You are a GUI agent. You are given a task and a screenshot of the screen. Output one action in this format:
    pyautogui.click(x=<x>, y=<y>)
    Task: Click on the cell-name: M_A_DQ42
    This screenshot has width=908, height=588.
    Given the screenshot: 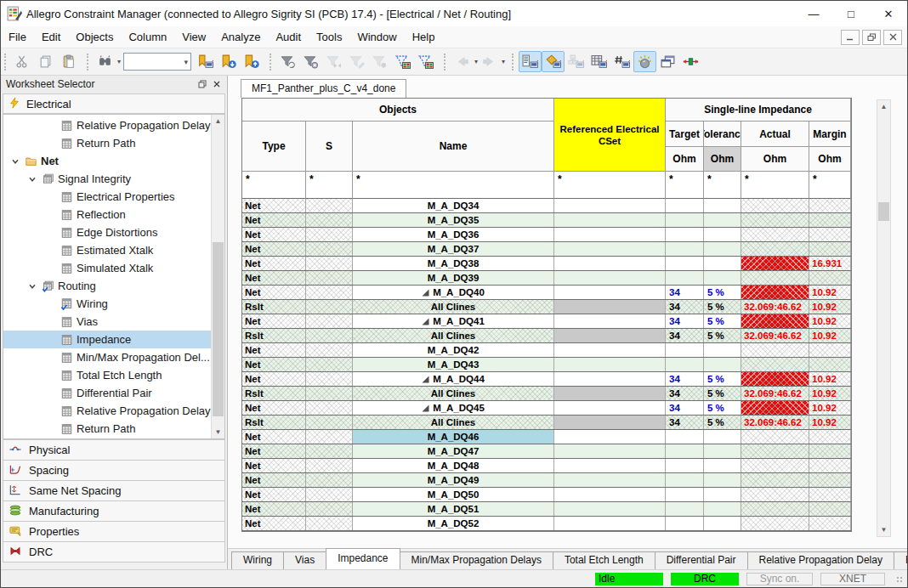 What is the action you would take?
    pyautogui.click(x=454, y=350)
    